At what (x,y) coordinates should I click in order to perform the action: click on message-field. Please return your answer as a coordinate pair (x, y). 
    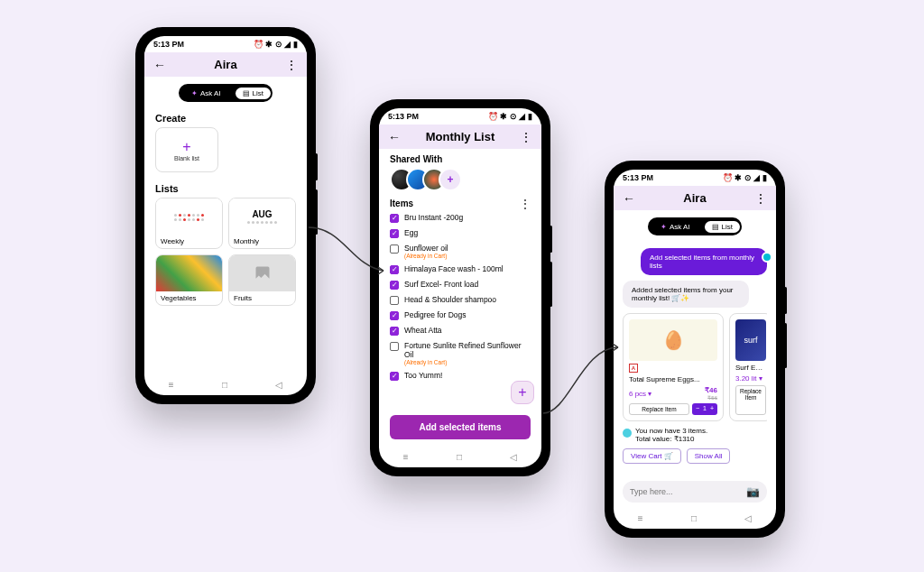
    Looking at the image, I should click on (686, 492).